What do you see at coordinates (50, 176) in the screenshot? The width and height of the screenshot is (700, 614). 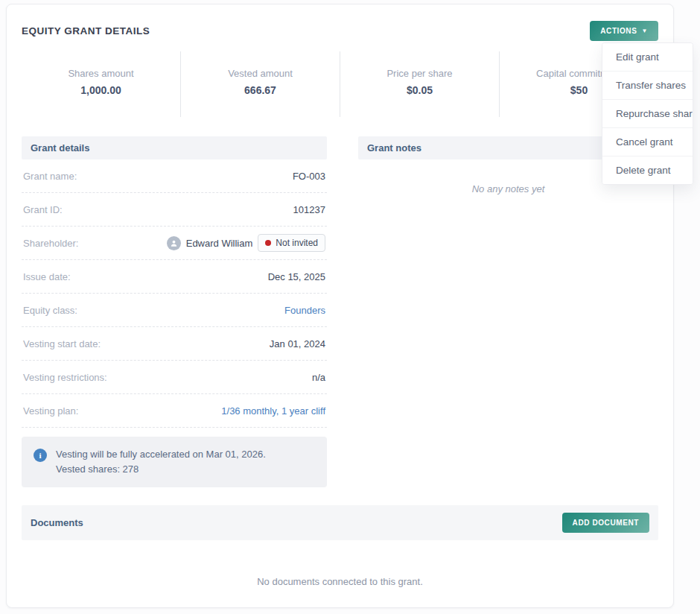 I see `row-label: Grant name:` at bounding box center [50, 176].